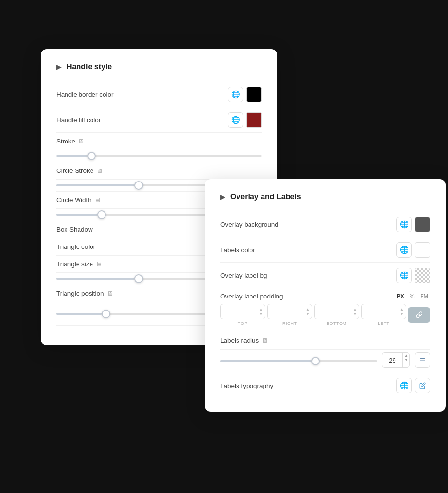 The height and width of the screenshot is (493, 448). What do you see at coordinates (422, 224) in the screenshot?
I see `overlay-bg-color-swatch` at bounding box center [422, 224].